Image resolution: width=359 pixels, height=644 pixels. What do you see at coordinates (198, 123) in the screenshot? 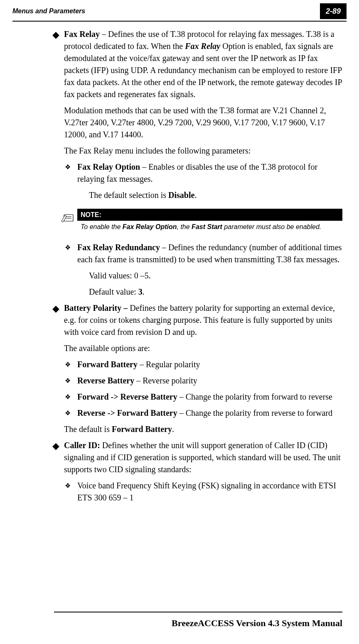
I see `fax-relay-p2: Modulation methods that can be used with…` at bounding box center [198, 123].